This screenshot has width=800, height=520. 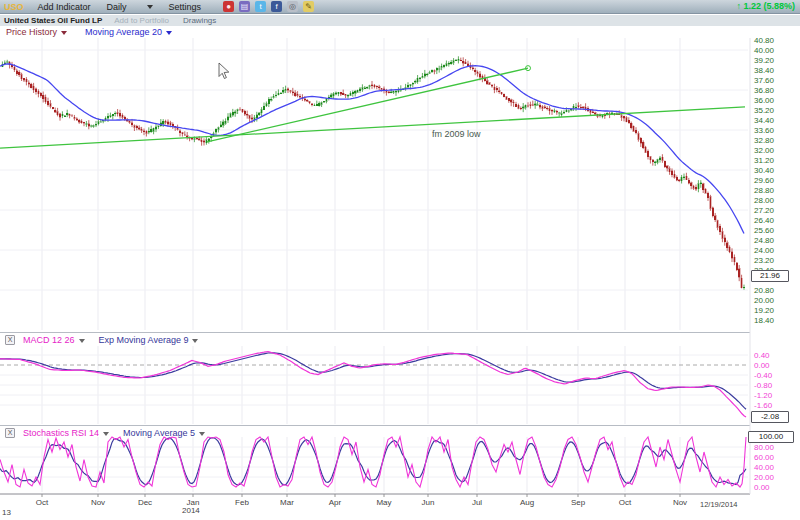 What do you see at coordinates (10, 433) in the screenshot?
I see `stoch-close-button: X` at bounding box center [10, 433].